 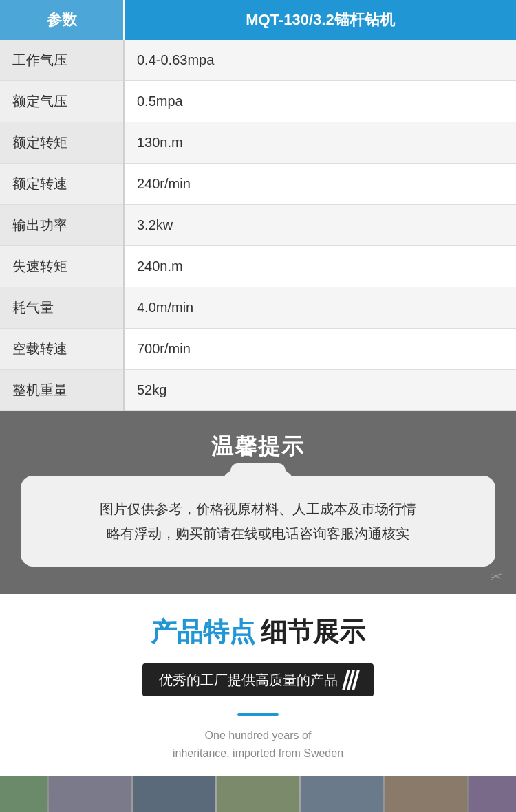 I want to click on features-subtitle-line1: One hundred years of, so click(x=259, y=736).